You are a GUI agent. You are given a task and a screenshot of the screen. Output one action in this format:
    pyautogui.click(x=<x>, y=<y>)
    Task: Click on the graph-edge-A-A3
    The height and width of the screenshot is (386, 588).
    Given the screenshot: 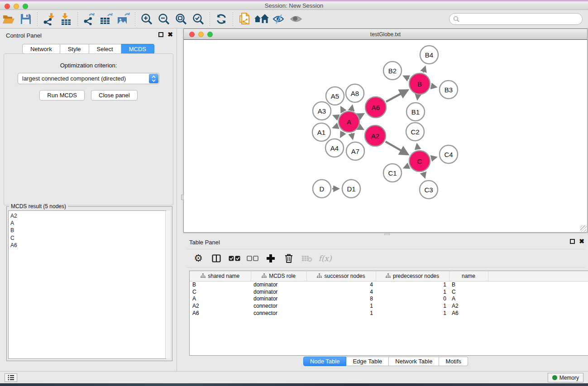 What is the action you would take?
    pyautogui.click(x=336, y=117)
    